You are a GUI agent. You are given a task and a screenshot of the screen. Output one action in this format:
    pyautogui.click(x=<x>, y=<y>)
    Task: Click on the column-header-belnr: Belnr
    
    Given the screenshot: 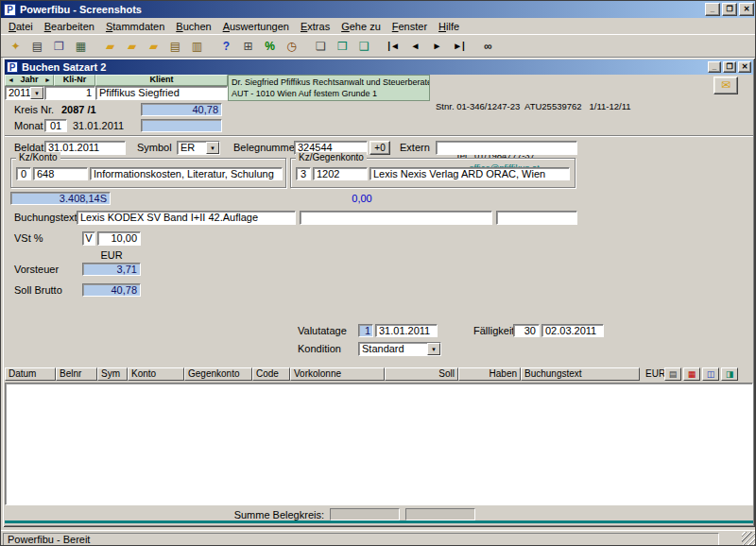 What is the action you would take?
    pyautogui.click(x=77, y=374)
    